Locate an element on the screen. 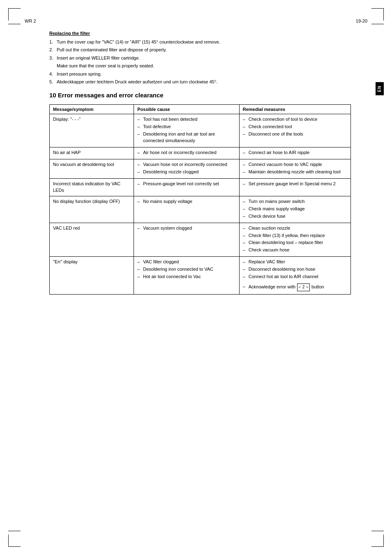 The height and width of the screenshot is (555, 392). list-item: – Turn on mains power switch is located at coordinates (295, 202).